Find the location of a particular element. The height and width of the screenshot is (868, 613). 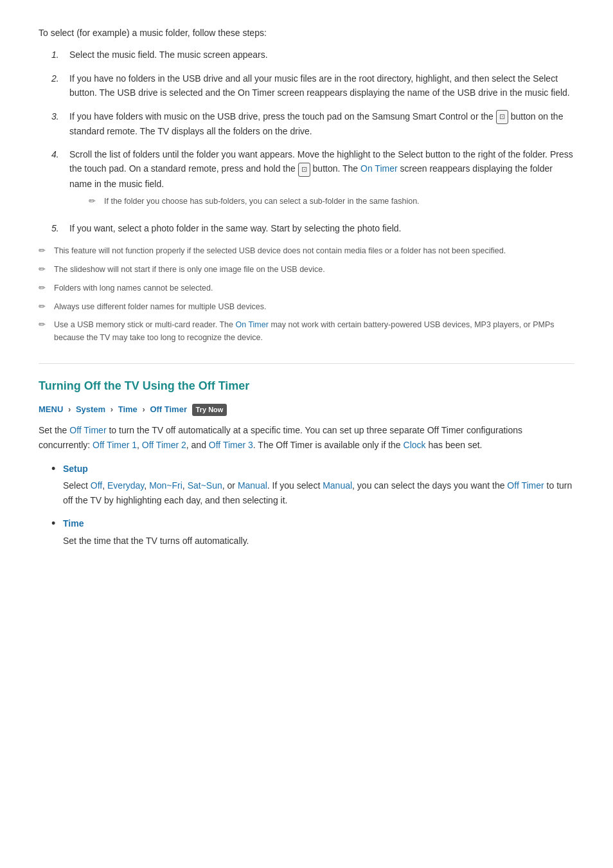

pencil-icon-3: ✏ is located at coordinates (44, 288).